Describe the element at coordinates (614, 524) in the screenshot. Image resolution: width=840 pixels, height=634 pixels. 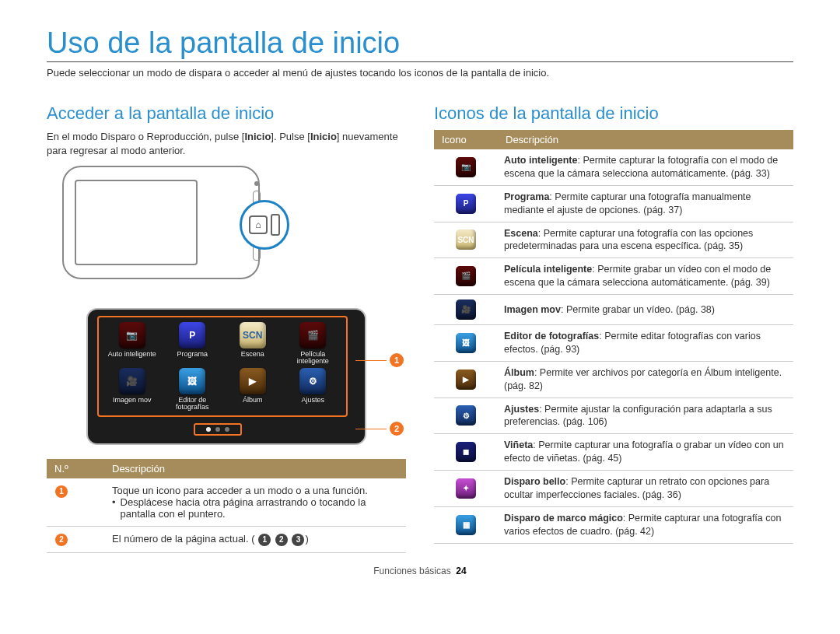
I see `table-row: ▦Disparo de marco mágico: Permite captur…` at that location.